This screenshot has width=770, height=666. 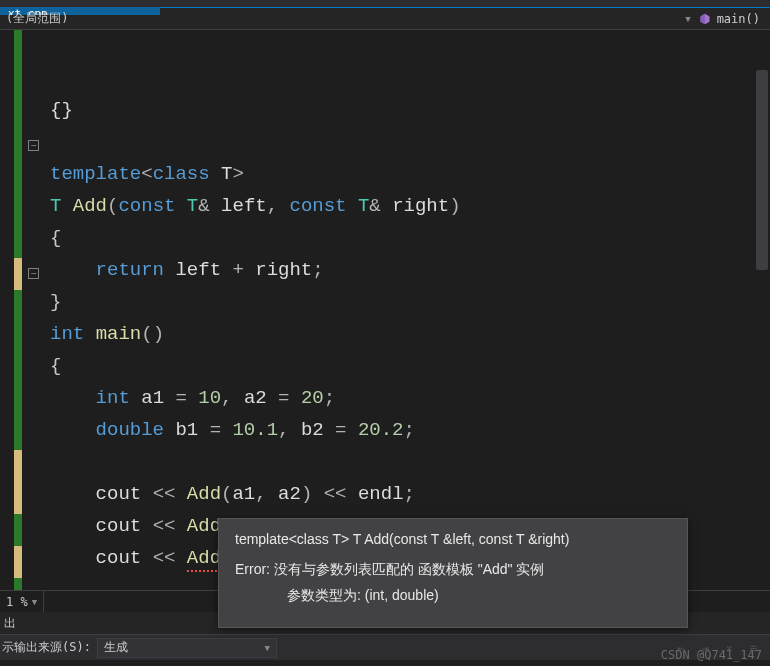 I want to click on editor-gutter: −−, so click(x=20, y=315).